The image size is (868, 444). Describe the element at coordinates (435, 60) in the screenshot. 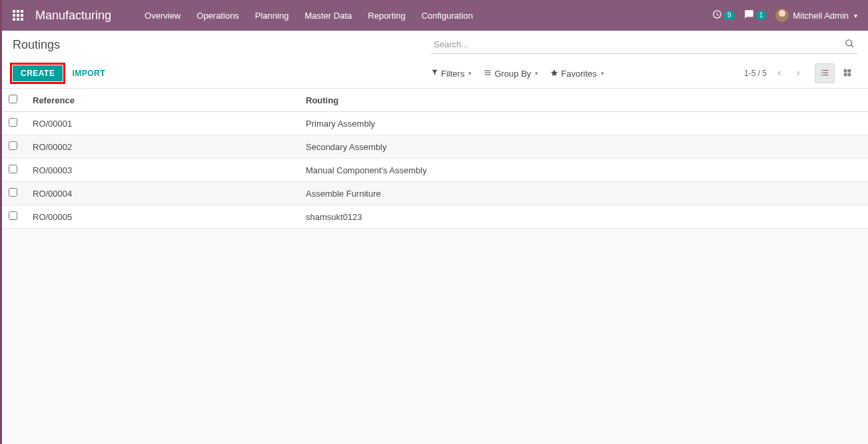

I see `control-panel: Routings CREATE IMPORT Filters ▾` at that location.